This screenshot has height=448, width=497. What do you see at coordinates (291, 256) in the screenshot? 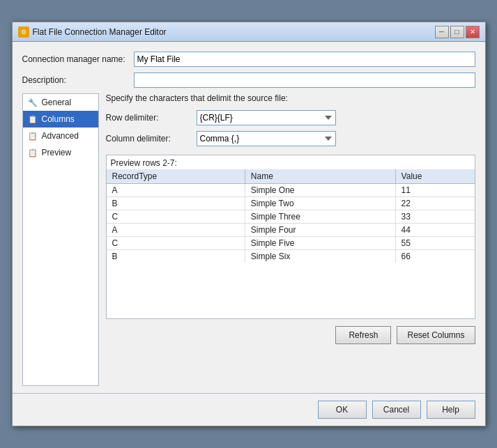
I see `table-row: BSimple Six66` at bounding box center [291, 256].